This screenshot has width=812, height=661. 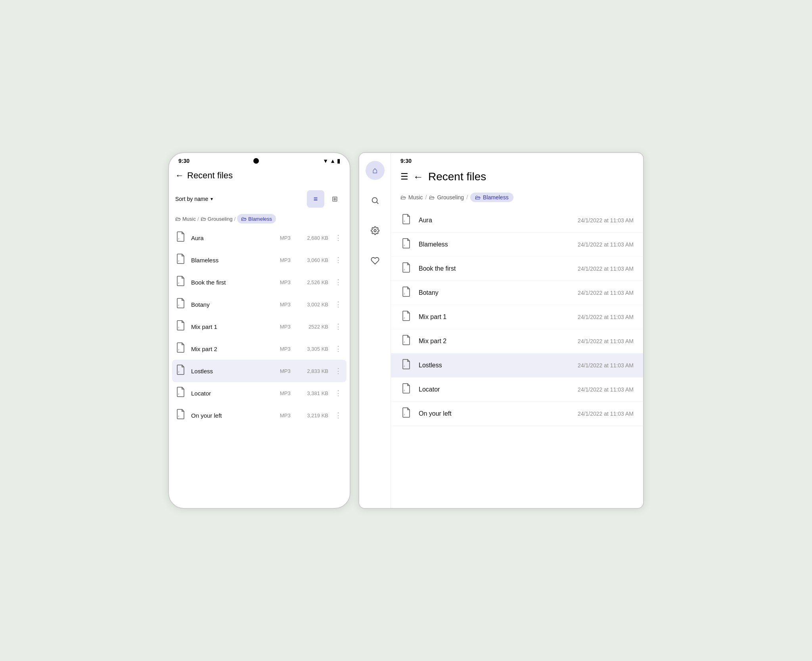 What do you see at coordinates (259, 393) in the screenshot?
I see `file-item: ♪ Locator MP3 3,381 KB ⋮` at bounding box center [259, 393].